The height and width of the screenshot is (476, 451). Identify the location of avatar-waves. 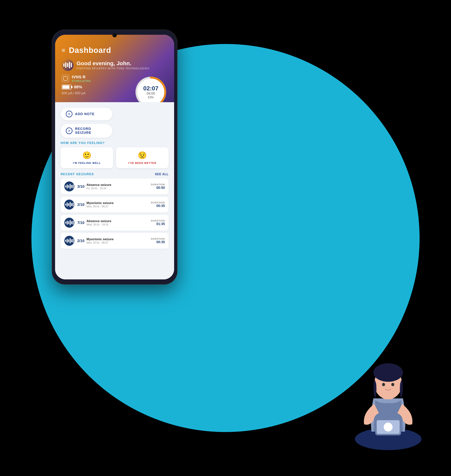
(68, 65).